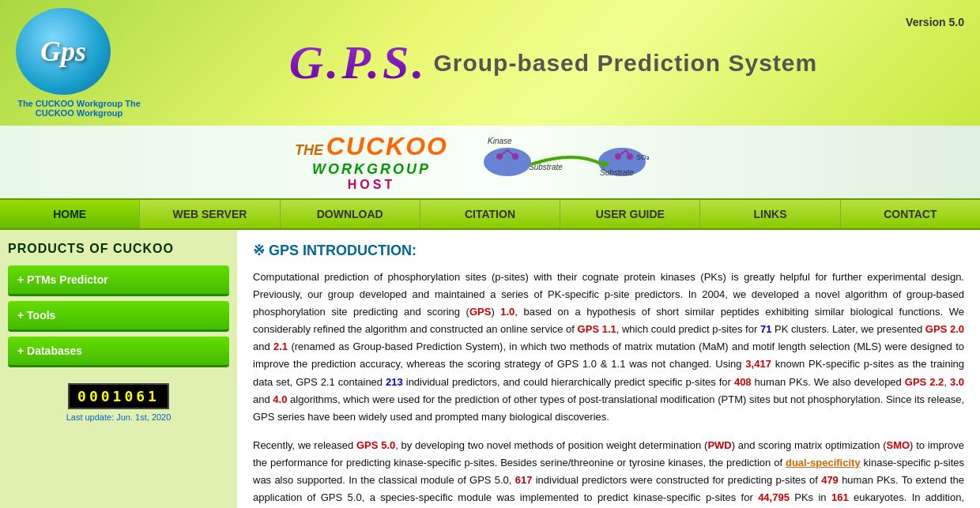 The height and width of the screenshot is (508, 980). I want to click on gps-link: GPS, so click(481, 311).